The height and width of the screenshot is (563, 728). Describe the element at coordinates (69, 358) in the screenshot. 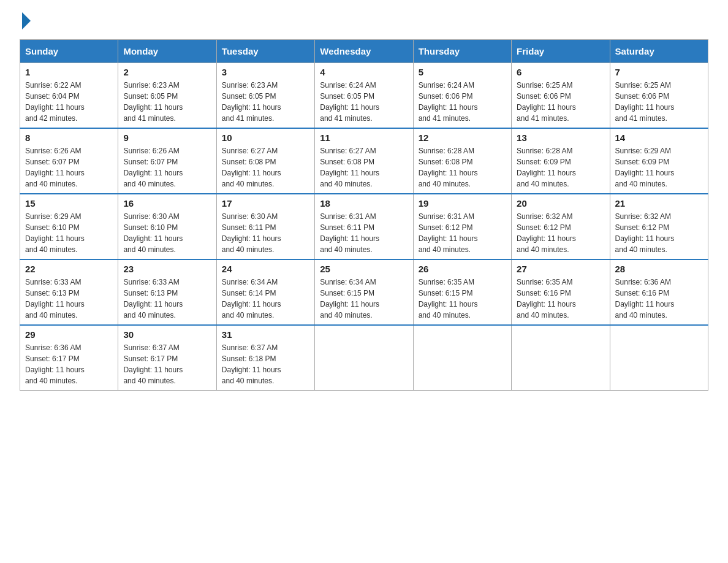

I see `calendar-day-cell: 29Sunrise: 6:36 AMSunset: 6:17 PMDayligh…` at that location.